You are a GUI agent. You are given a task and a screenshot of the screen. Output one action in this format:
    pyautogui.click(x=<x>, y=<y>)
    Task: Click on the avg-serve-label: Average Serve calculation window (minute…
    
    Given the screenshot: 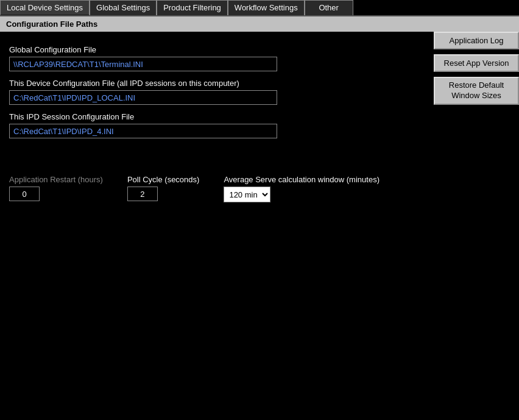 What is the action you would take?
    pyautogui.click(x=302, y=179)
    